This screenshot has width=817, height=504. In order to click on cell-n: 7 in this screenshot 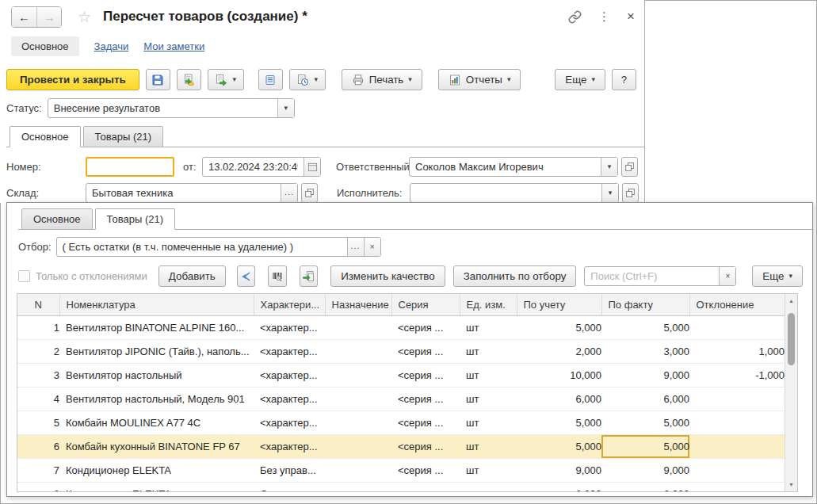, I will do `click(38, 471)`.